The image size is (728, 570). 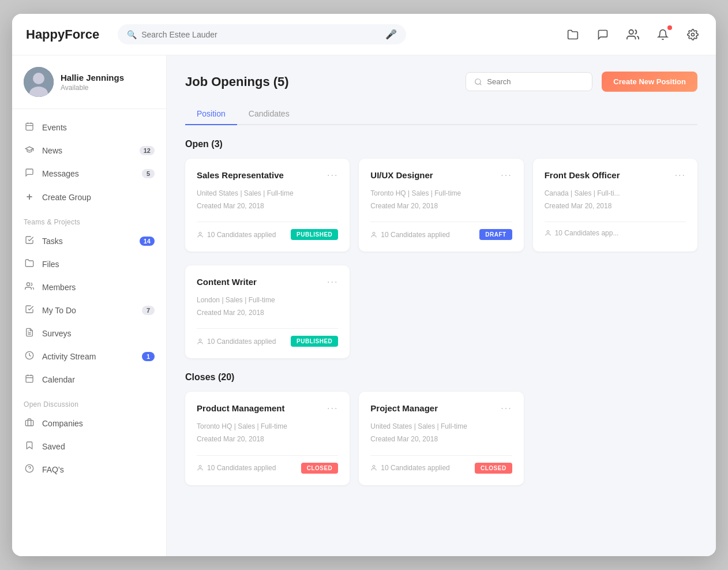 I want to click on mic-icon: 🎤, so click(x=391, y=35).